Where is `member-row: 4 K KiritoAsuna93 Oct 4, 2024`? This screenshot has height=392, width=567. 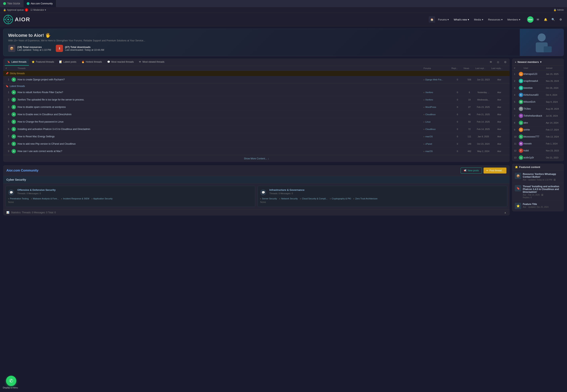 member-row: 4 K KiritoAsuna93 Oct 4, 2024 is located at coordinates (538, 95).